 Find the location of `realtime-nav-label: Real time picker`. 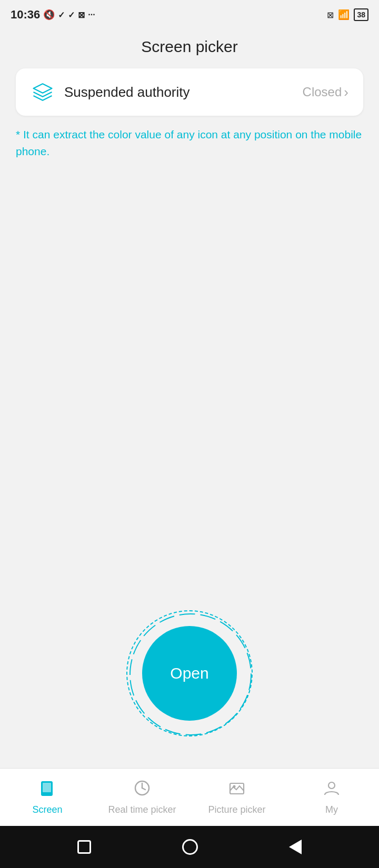

realtime-nav-label: Real time picker is located at coordinates (142, 810).